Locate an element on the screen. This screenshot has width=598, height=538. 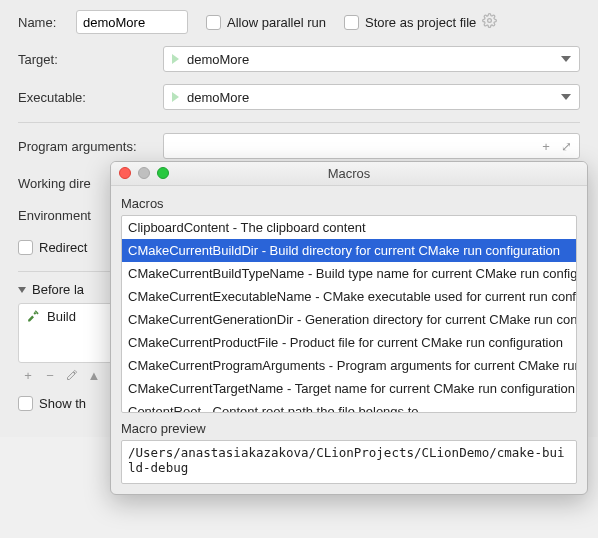
redirect-checkbox: Redirect is located at coordinates (52, 248).